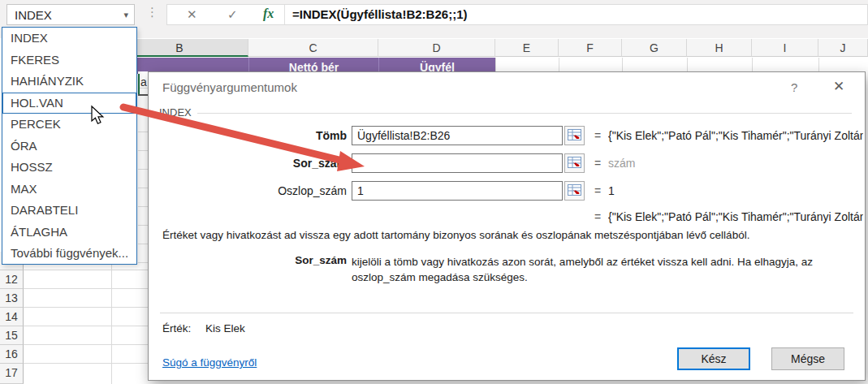  What do you see at coordinates (517, 15) in the screenshot?
I see `formula-bar-panel: ✕ ✓ fx =INDEX(Ügyféllista!B2:B26;;1)` at bounding box center [517, 15].